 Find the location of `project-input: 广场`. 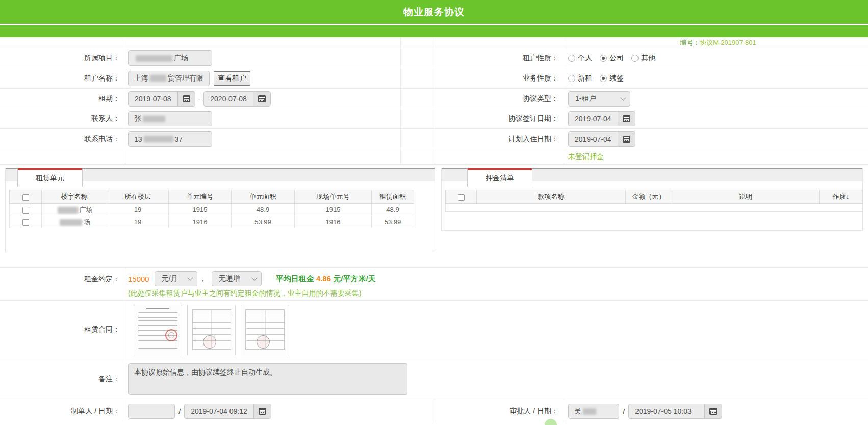

project-input: 广场 is located at coordinates (170, 58).